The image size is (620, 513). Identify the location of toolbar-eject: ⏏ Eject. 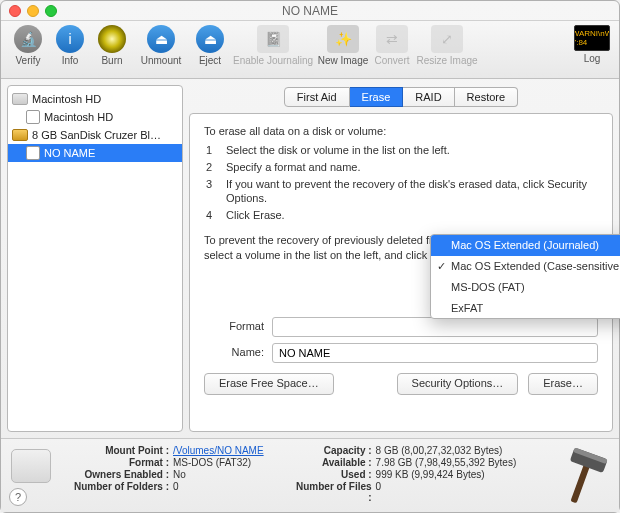
(210, 46).